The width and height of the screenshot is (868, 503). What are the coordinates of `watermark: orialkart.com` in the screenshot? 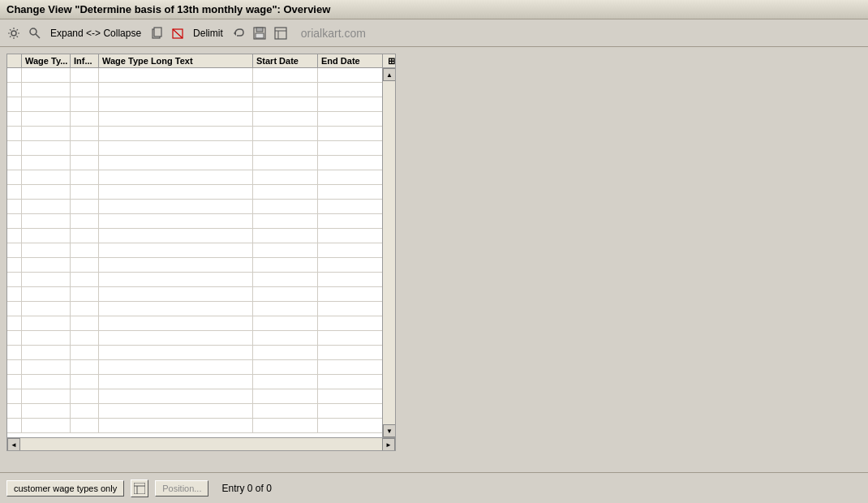 It's located at (333, 33).